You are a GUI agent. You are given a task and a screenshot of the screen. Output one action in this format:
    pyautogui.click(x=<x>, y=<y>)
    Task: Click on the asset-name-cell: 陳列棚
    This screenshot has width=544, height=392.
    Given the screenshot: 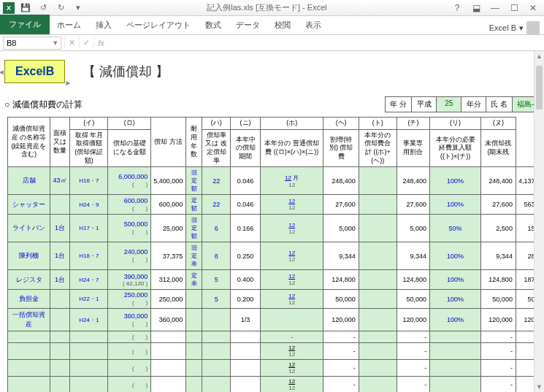 What is the action you would take?
    pyautogui.click(x=29, y=256)
    